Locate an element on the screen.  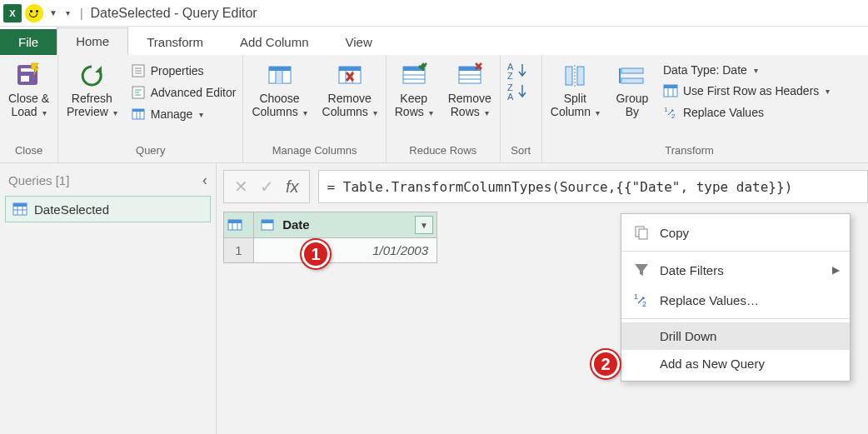
first-row-headers-button: Use First Row as Headers▾ is located at coordinates (746, 91).